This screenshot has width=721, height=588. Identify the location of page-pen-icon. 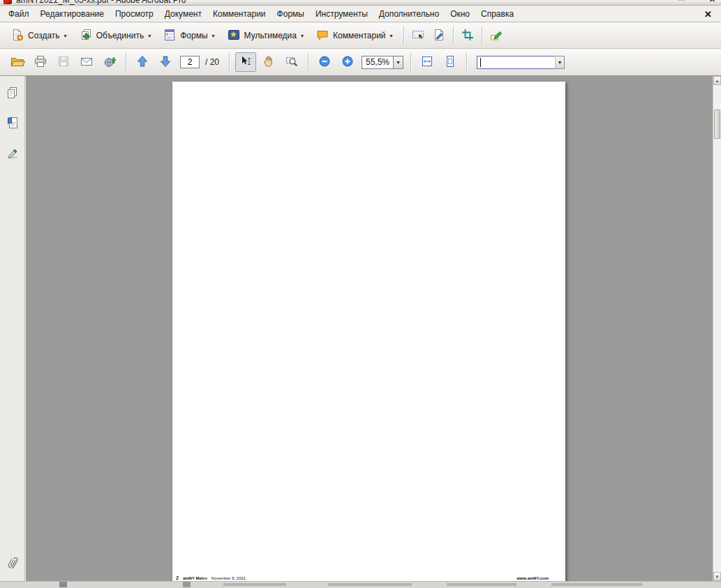
(439, 36).